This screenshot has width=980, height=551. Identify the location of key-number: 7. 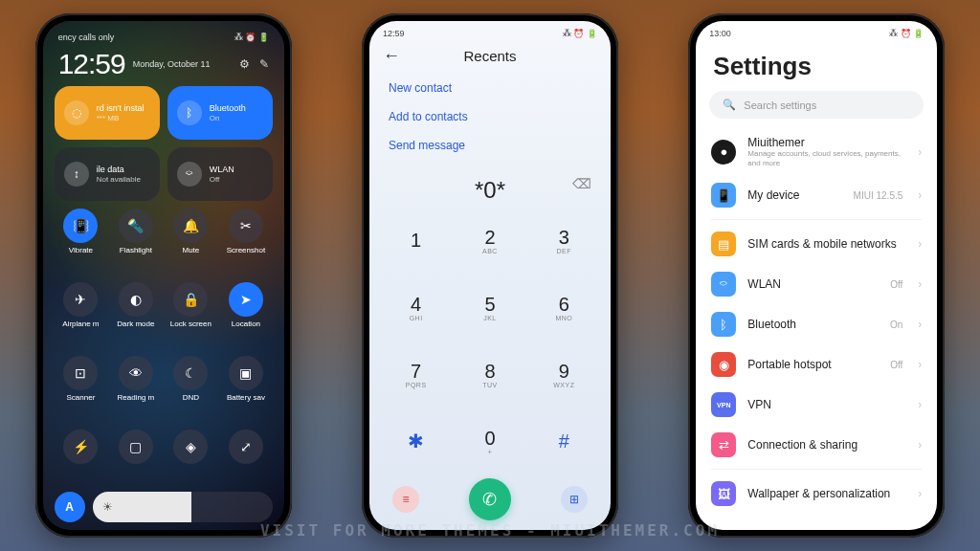
(415, 371).